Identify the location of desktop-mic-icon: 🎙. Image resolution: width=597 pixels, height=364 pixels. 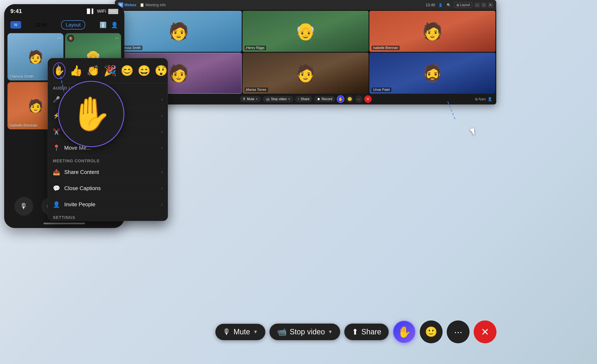
(244, 99).